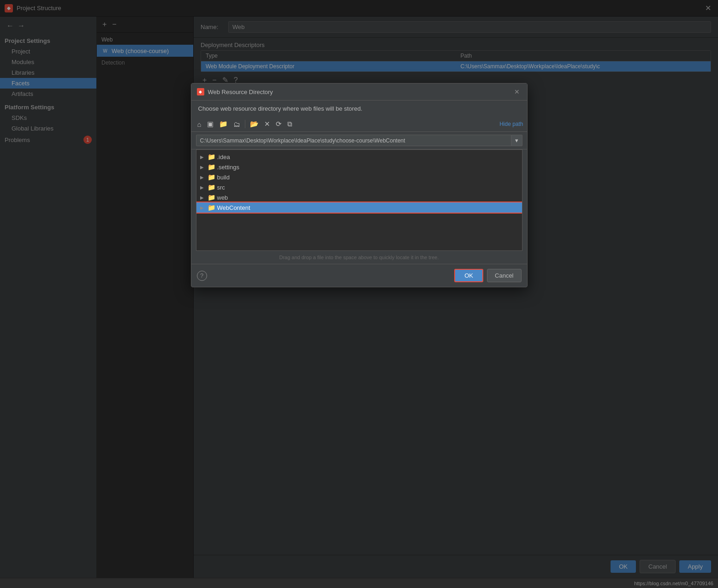  What do you see at coordinates (517, 92) in the screenshot?
I see `dialog-close-button: ✕` at bounding box center [517, 92].